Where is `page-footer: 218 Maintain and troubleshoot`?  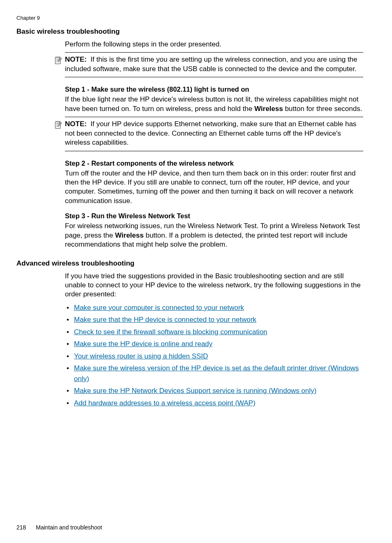 page-footer: 218 Maintain and troubleshoot is located at coordinates (59, 527).